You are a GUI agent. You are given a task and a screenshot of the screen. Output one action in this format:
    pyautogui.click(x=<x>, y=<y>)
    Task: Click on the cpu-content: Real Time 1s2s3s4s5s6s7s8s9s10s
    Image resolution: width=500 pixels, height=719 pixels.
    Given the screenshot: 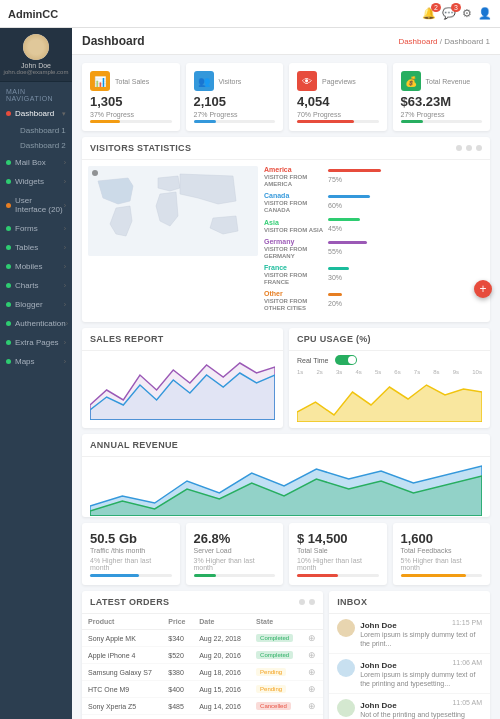 What is the action you would take?
    pyautogui.click(x=390, y=390)
    